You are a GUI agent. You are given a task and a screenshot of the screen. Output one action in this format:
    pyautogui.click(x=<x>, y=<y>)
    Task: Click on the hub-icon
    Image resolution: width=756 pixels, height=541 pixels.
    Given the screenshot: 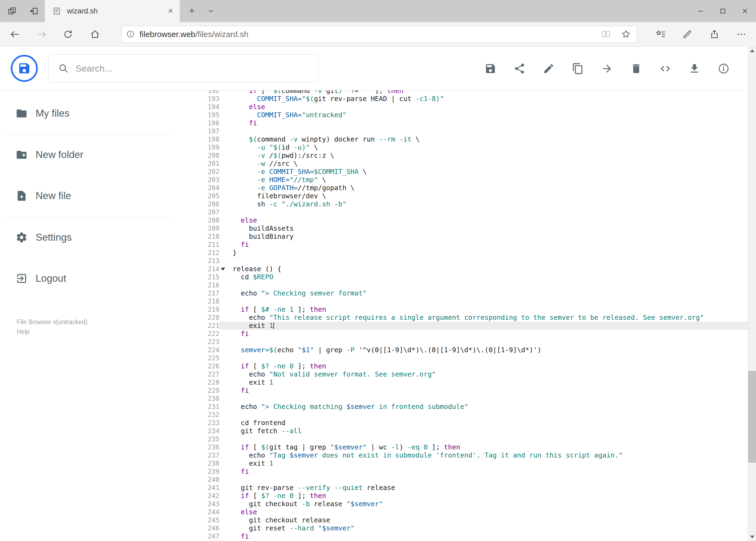 What is the action you would take?
    pyautogui.click(x=661, y=34)
    